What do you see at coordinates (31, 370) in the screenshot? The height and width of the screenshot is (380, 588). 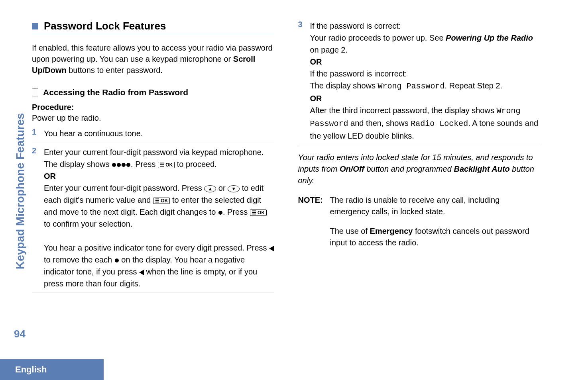 I see `footer-language: English` at bounding box center [31, 370].